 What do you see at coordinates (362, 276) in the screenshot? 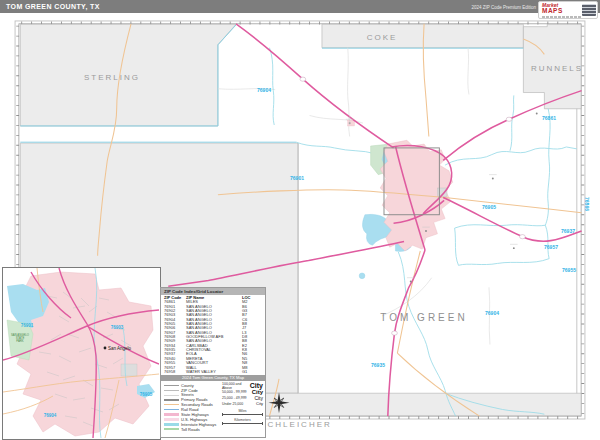
I see `small-pond` at bounding box center [362, 276].